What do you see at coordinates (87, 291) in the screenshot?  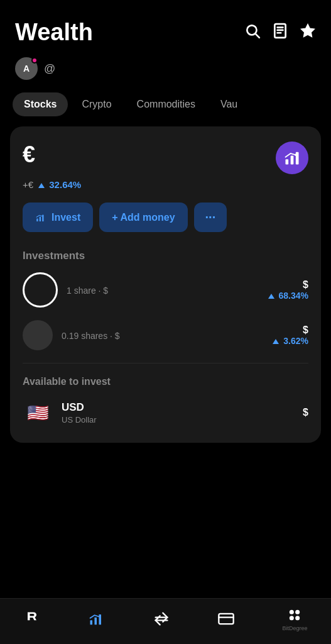 I see `shares-1: 1 share · $` at bounding box center [87, 291].